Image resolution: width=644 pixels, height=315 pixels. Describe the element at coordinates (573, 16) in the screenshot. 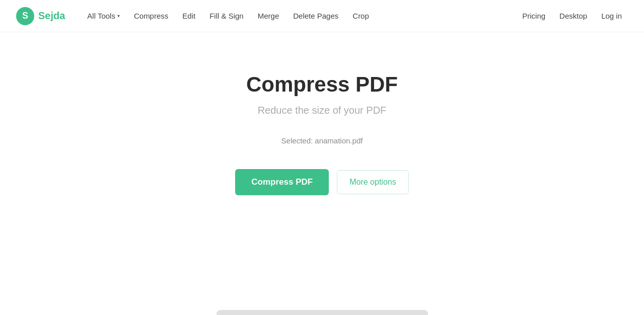

I see `nav-desktop: Desktop` at that location.